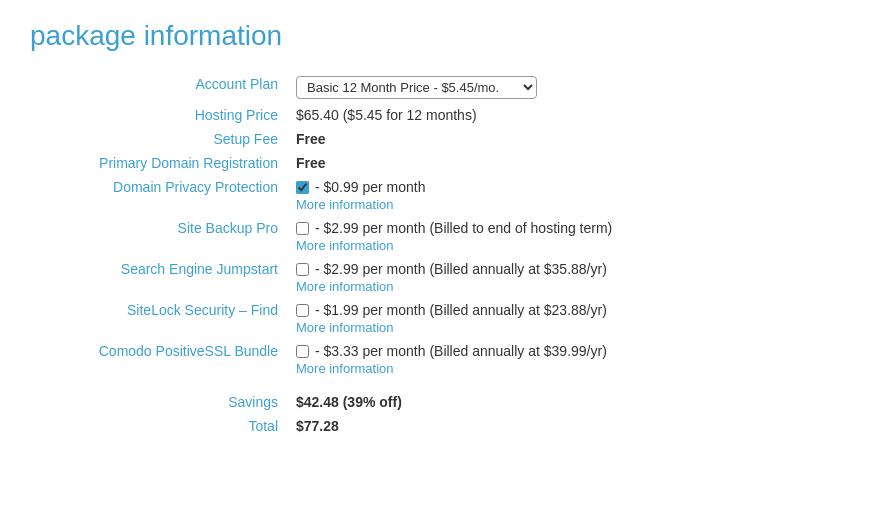 The height and width of the screenshot is (515, 886). I want to click on site-backup-row: Site Backup Pro - $2.99 per month (Bille…, so click(443, 236).